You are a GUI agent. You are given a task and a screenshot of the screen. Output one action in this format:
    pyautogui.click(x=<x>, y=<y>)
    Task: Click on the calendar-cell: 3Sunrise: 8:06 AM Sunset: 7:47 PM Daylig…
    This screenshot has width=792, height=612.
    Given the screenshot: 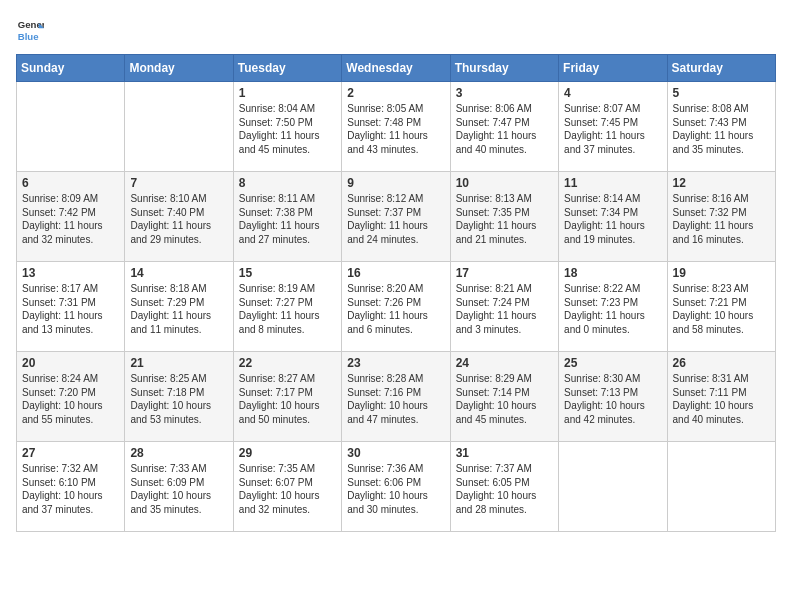 What is the action you would take?
    pyautogui.click(x=504, y=127)
    